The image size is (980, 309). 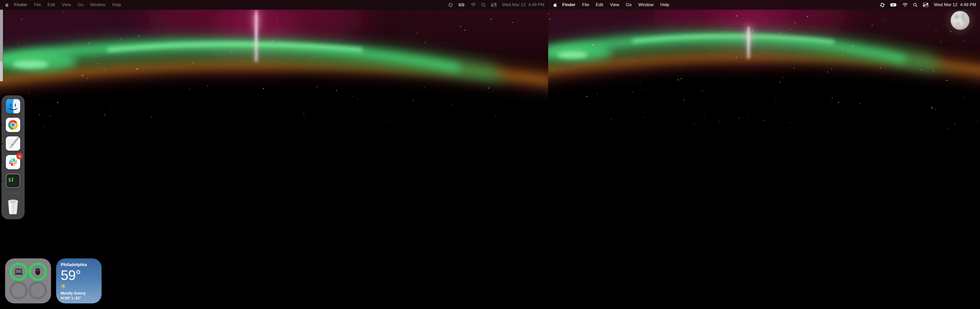 I want to click on batteries-widget, so click(x=28, y=281).